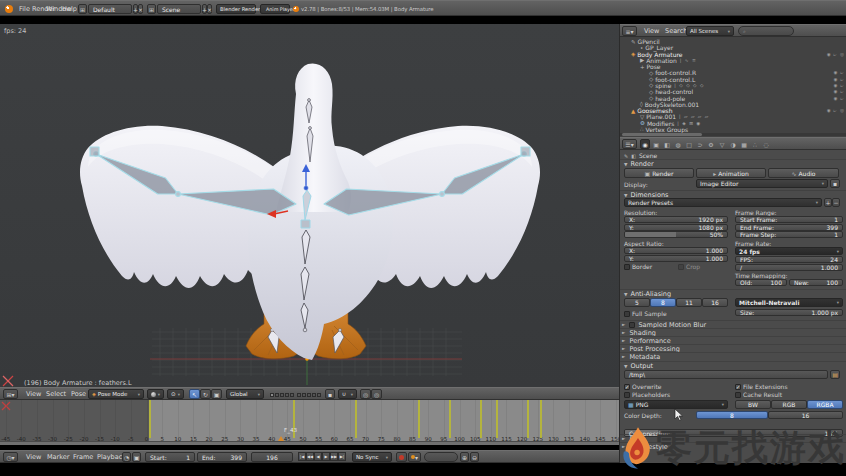 The width and height of the screenshot is (846, 476). What do you see at coordinates (272, 457) in the screenshot?
I see `current-frame-field: 196` at bounding box center [272, 457].